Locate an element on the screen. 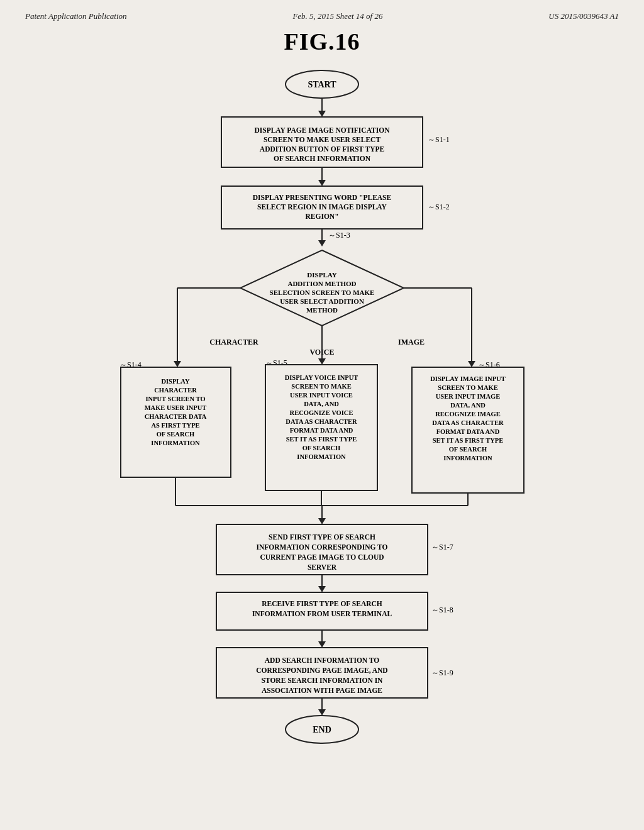 The height and width of the screenshot is (830, 644). image-label: IMAGE is located at coordinates (411, 342).